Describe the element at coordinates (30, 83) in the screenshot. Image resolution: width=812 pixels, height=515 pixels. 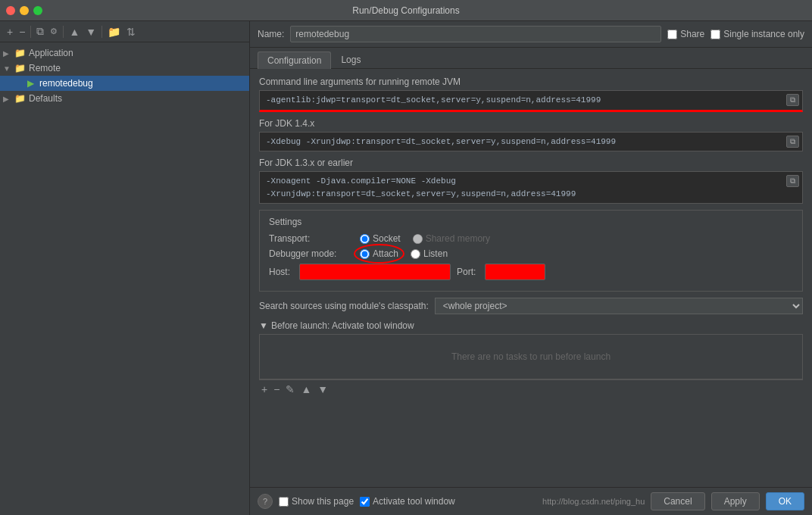
I see `remote-debug-icon: ▶` at that location.